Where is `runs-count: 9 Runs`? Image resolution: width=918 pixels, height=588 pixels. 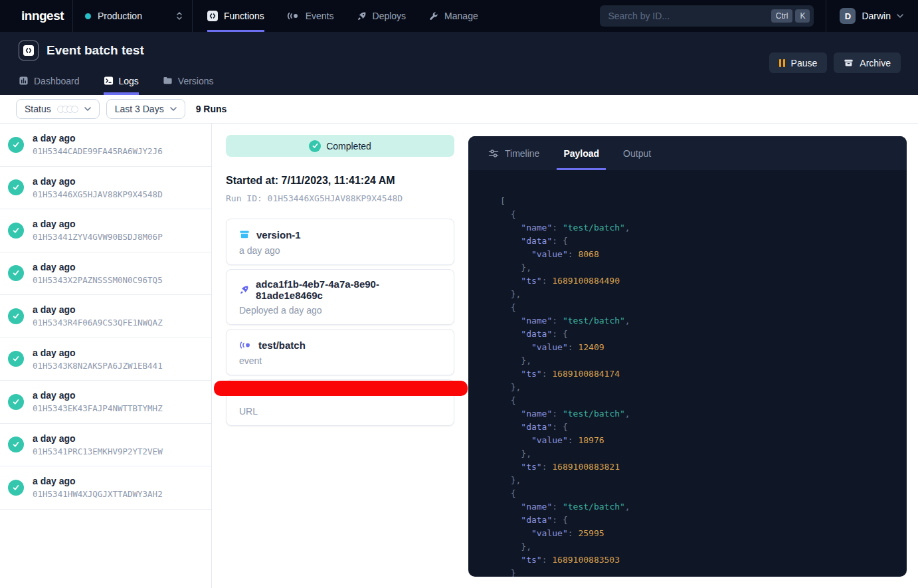
runs-count: 9 Runs is located at coordinates (211, 109).